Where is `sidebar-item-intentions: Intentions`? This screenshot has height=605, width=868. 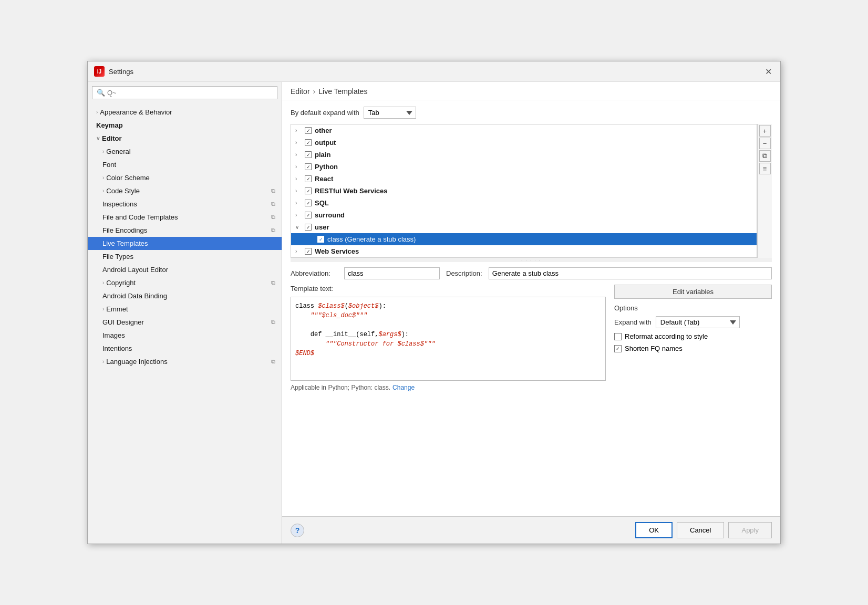 sidebar-item-intentions: Intentions is located at coordinates (185, 349).